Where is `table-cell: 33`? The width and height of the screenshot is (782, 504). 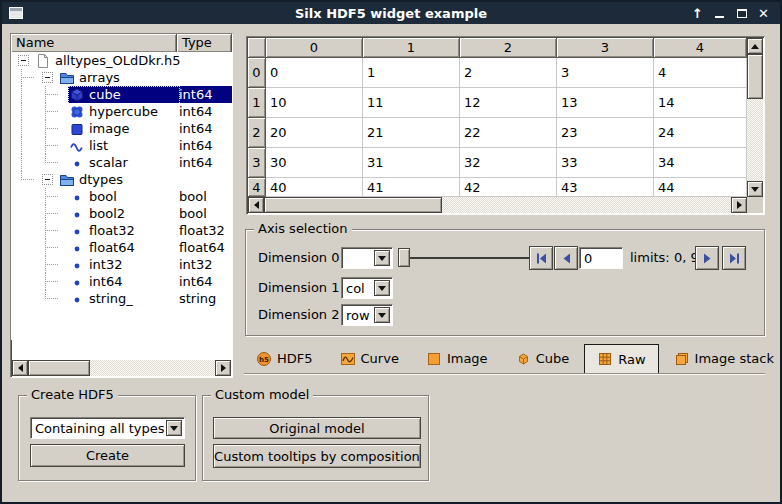 table-cell: 33 is located at coordinates (606, 163).